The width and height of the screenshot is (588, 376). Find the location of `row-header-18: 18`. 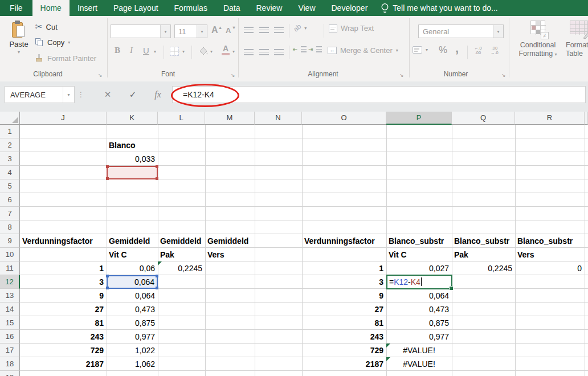

row-header-18: 18 is located at coordinates (10, 364).